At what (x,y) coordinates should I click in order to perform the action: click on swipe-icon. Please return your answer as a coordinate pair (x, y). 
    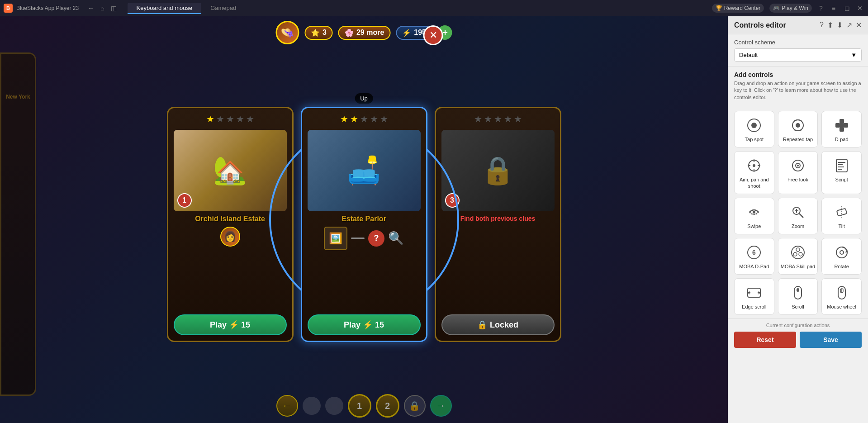
    Looking at the image, I should click on (754, 212).